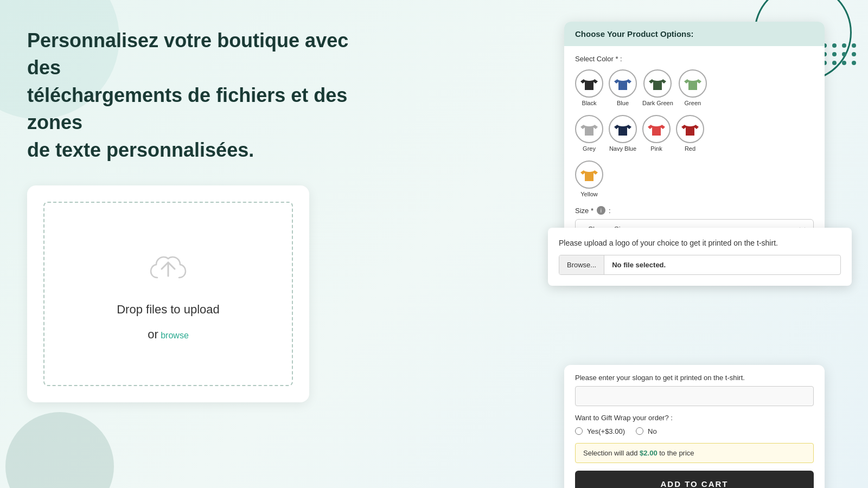 The image size is (868, 488). I want to click on slogan-label: Please enter your slogan to get it print…, so click(694, 377).